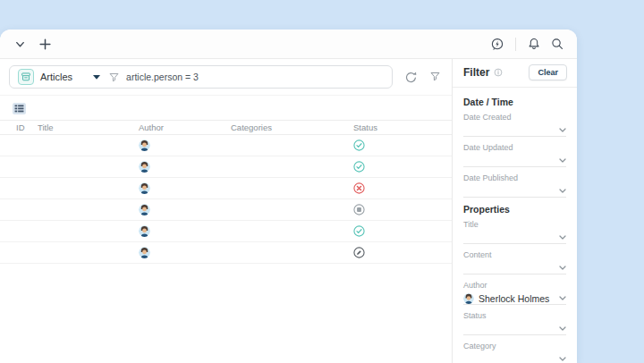 The height and width of the screenshot is (363, 644). What do you see at coordinates (515, 186) in the screenshot?
I see `filter-field-date-published: Date Published` at bounding box center [515, 186].